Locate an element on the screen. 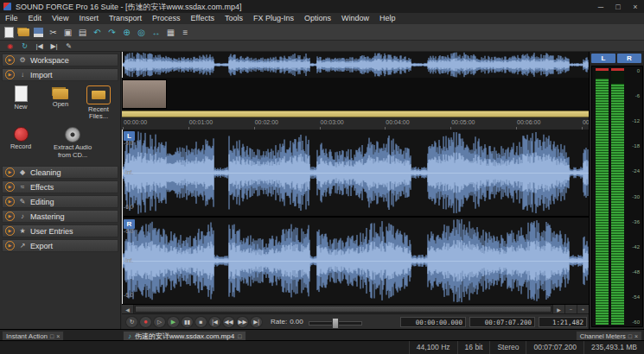  sidebar-section-header: ↓ Import is located at coordinates (61, 74).